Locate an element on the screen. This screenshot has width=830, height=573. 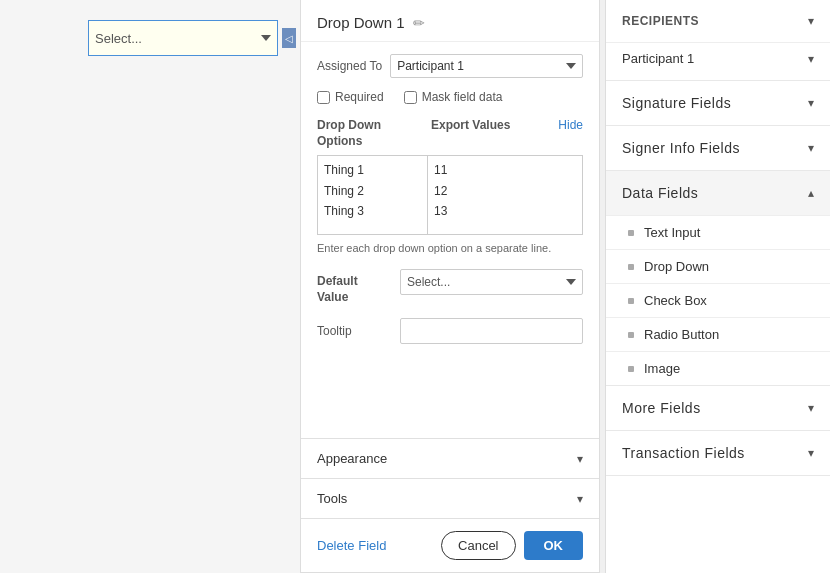
options-hint: Enter each drop down option on a separat… is located at coordinates (450, 248).